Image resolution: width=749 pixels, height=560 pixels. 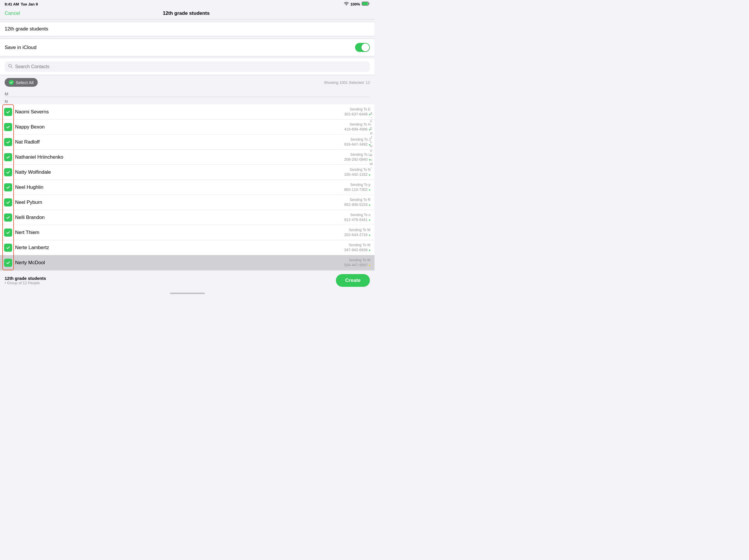 What do you see at coordinates (178, 172) in the screenshot?
I see `contact-name-4: Natty Wolfindale` at bounding box center [178, 172].